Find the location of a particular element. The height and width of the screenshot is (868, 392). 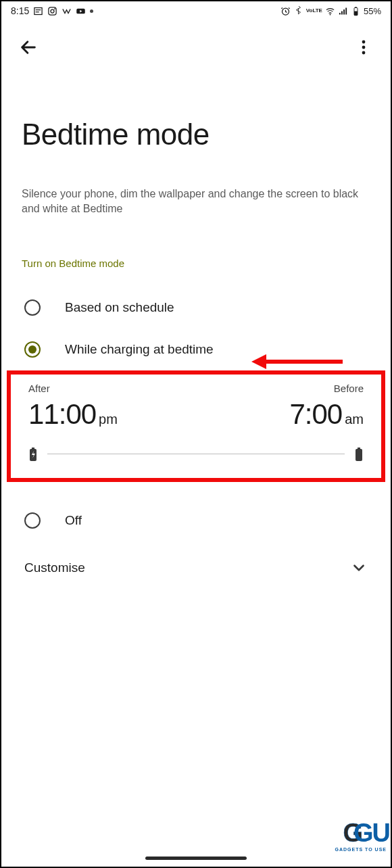

battery-full-icon is located at coordinates (359, 454).